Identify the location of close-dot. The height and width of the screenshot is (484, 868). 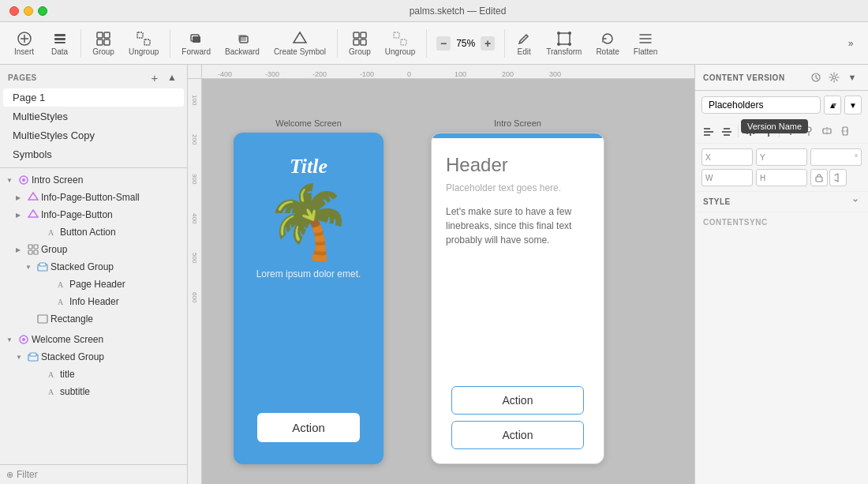
(14, 11).